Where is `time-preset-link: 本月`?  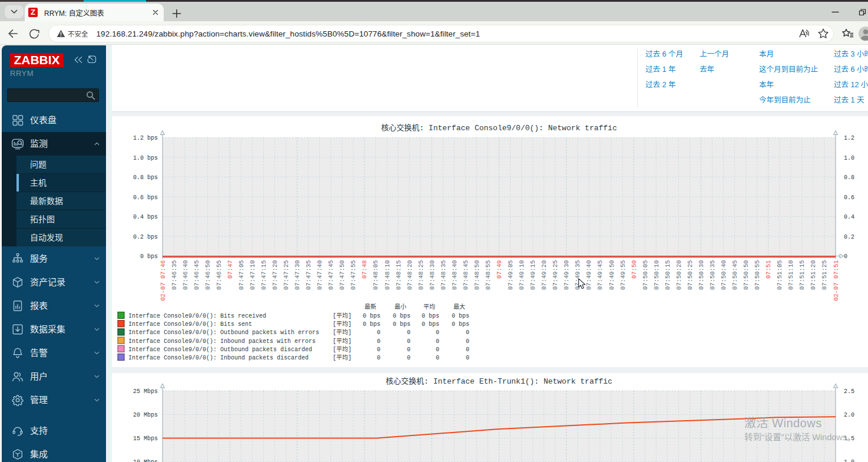 time-preset-link: 本月 is located at coordinates (767, 53).